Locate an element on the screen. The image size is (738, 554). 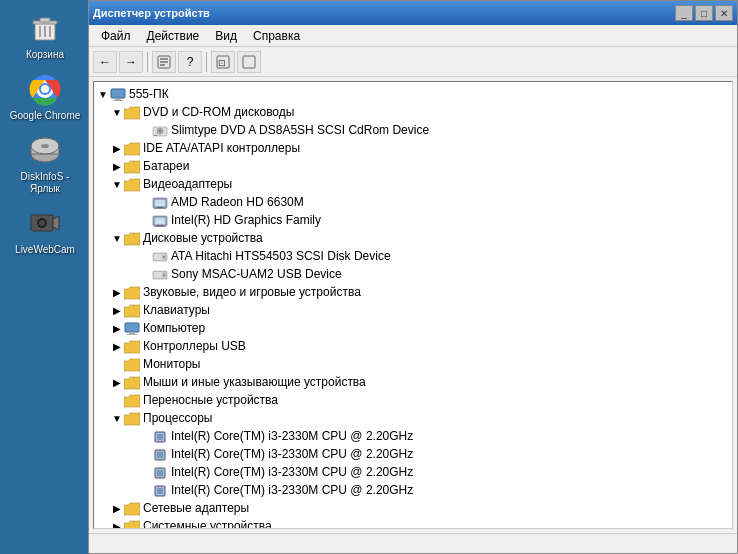
diskinfos-icon: DiskInfoS - Ярлык is located at coordinates (45, 164).